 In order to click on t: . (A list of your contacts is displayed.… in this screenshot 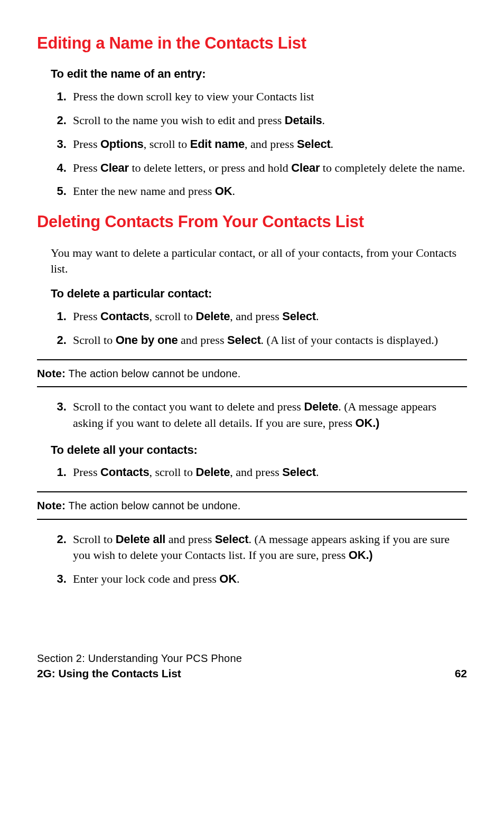, I will do `click(350, 340)`.